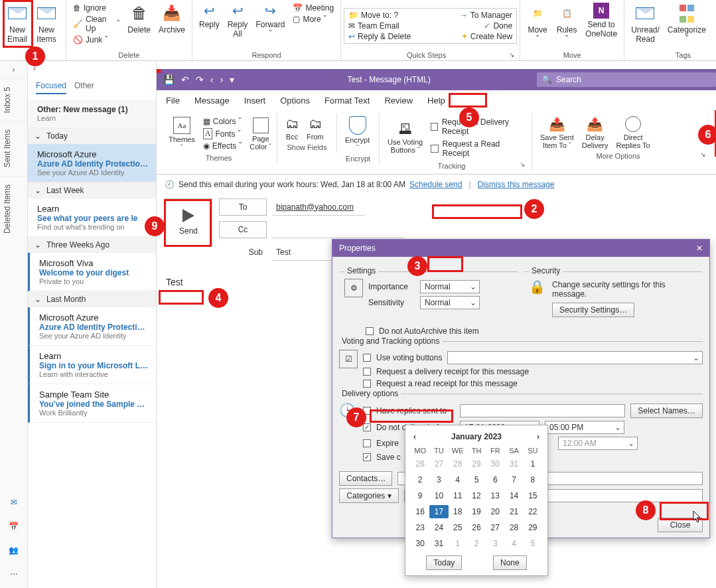 This screenshot has width=716, height=588. What do you see at coordinates (92, 245) in the screenshot?
I see `section-header: Three Weeks Ago` at bounding box center [92, 245].